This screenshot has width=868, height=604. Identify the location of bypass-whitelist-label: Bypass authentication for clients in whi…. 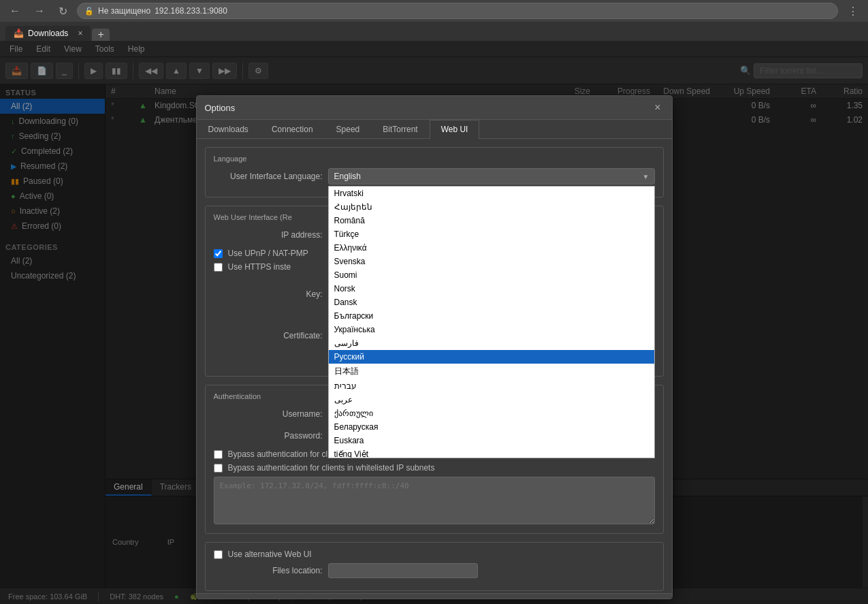
(332, 468).